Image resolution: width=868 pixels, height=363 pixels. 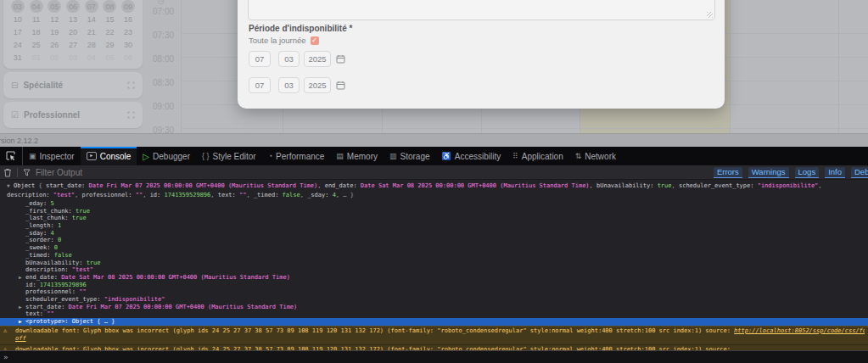 What do you see at coordinates (73, 85) in the screenshot?
I see `sidebar-section-specialite: ⊟ Spécialité` at bounding box center [73, 85].